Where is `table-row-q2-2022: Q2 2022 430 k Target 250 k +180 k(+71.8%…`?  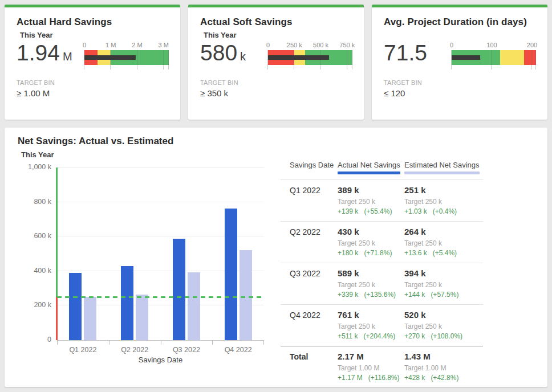
table-row-q2-2022: Q2 2022 430 k Target 250 k +180 k(+71.8%… is located at coordinates (382, 242).